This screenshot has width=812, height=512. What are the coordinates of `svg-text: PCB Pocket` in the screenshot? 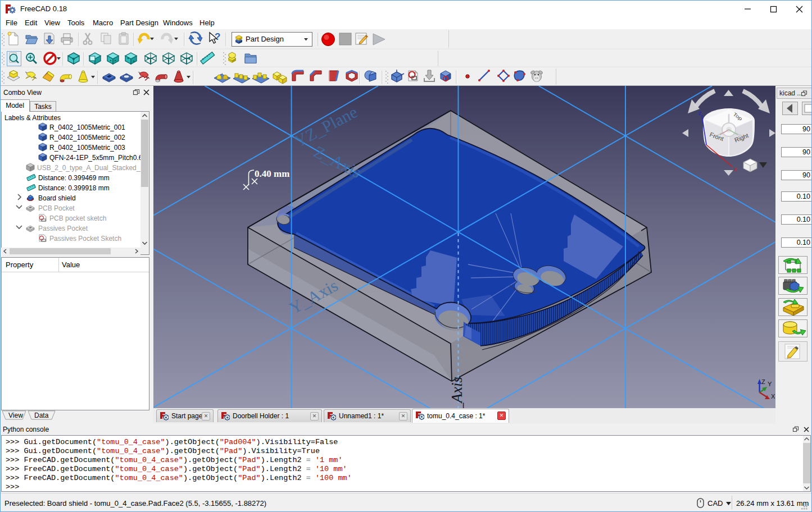 It's located at (56, 208).